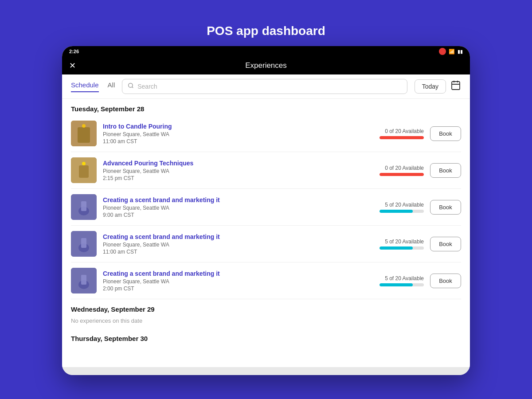  What do you see at coordinates (451, 51) in the screenshot?
I see `status-icons: 📶 ▮▮` at bounding box center [451, 51].